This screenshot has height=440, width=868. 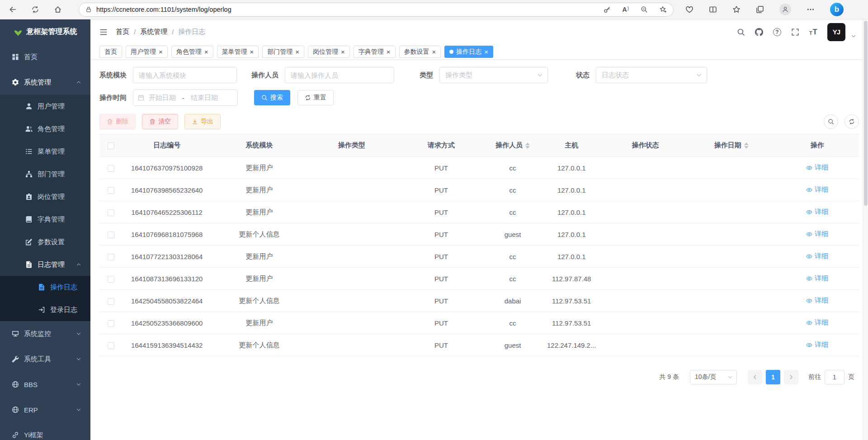 I want to click on scrollbar-thumb, so click(x=866, y=113).